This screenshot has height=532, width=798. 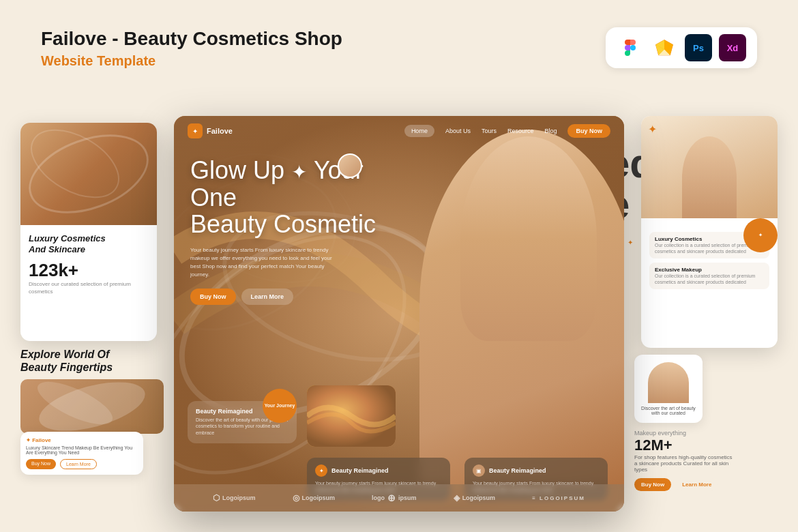 I want to click on right-feature2-title: Exclusive Makeup, so click(x=709, y=270).